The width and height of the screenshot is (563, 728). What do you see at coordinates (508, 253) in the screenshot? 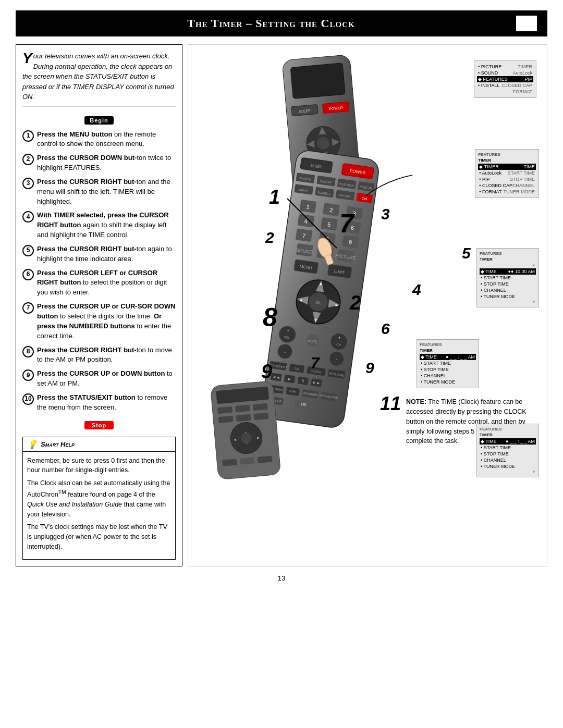
I see `screen3-header: FEATURES` at bounding box center [508, 253].